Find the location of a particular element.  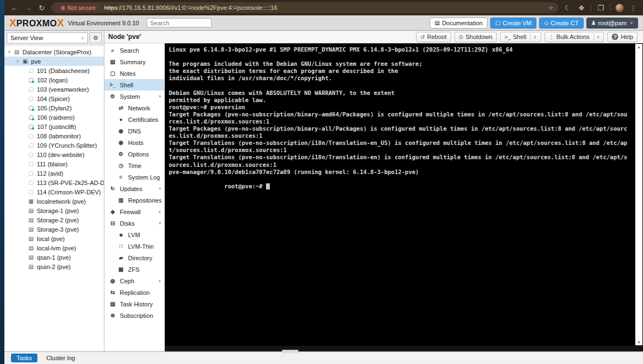

tree-item: ▢ ✓ ▶ 111 (blaise) is located at coordinates (54, 164).